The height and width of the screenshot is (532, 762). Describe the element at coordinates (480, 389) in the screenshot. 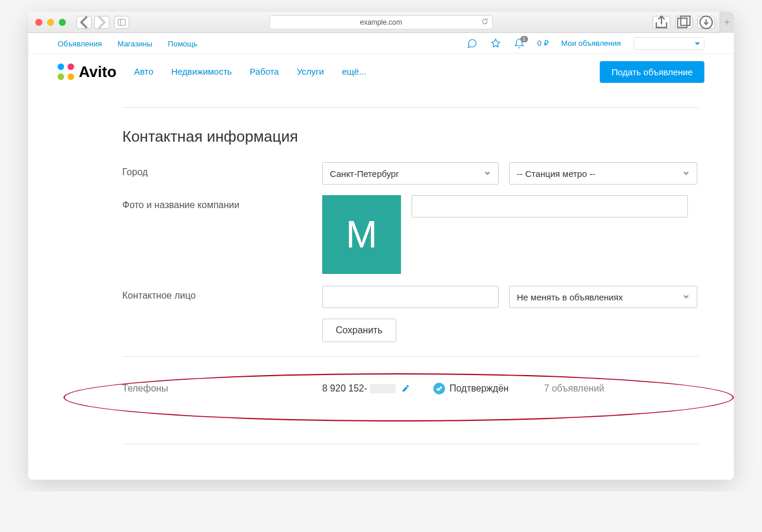

I see `verified-text: Подтверждён` at that location.